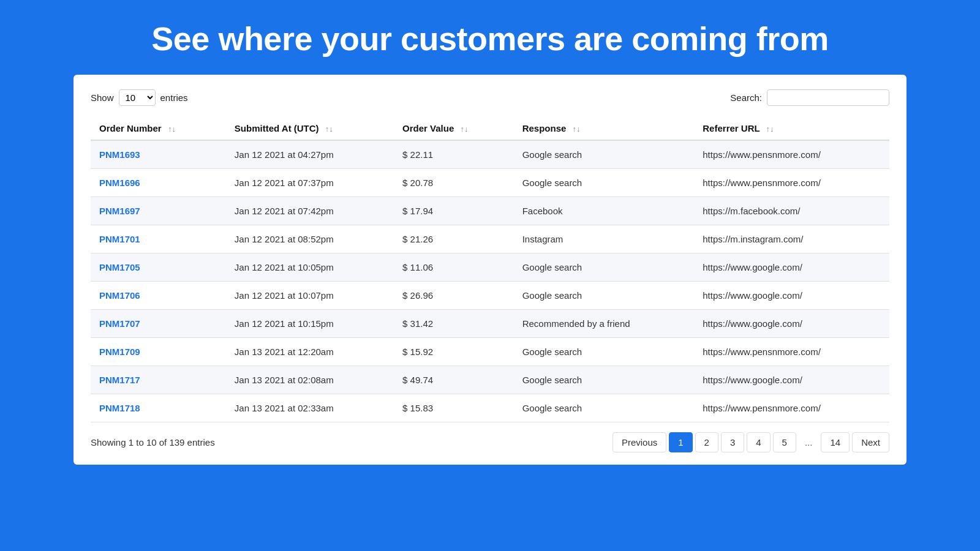 Image resolution: width=980 pixels, height=551 pixels. I want to click on cell-order-value: $ 20.78, so click(454, 183).